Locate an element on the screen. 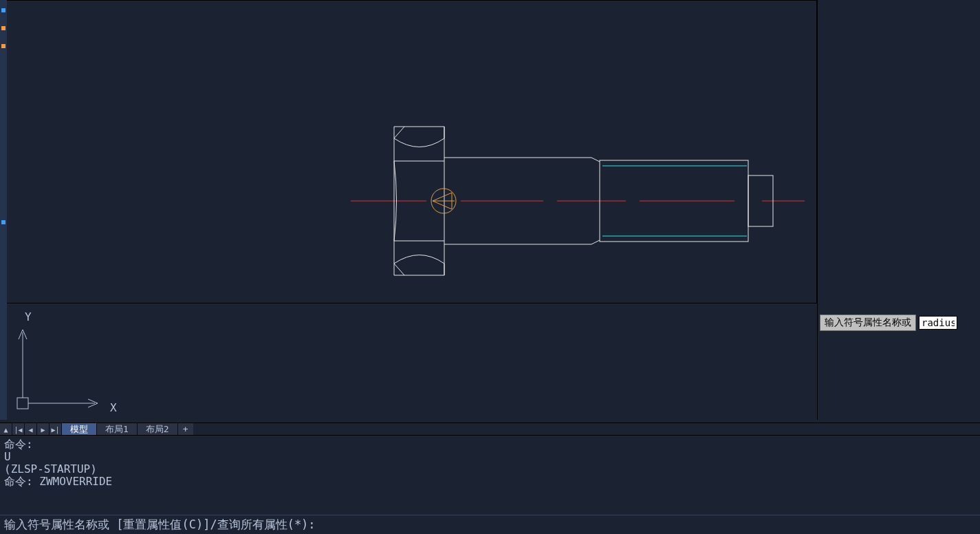  tab-add-button: + is located at coordinates (186, 429).